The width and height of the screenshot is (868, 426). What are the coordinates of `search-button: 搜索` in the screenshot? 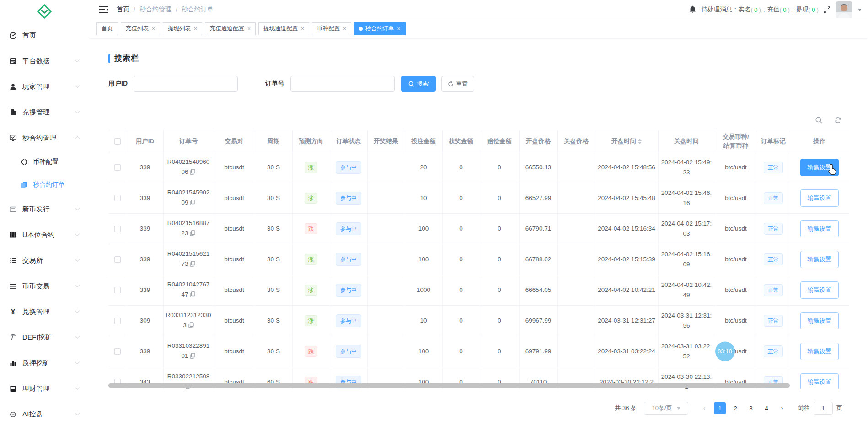 It's located at (418, 84).